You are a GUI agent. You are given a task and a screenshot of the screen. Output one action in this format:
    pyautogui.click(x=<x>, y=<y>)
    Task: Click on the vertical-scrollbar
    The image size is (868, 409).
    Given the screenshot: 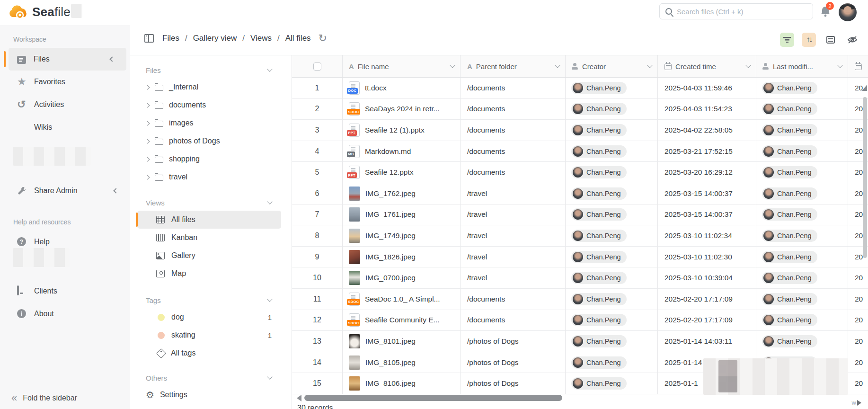 What is the action you would take?
    pyautogui.click(x=865, y=178)
    